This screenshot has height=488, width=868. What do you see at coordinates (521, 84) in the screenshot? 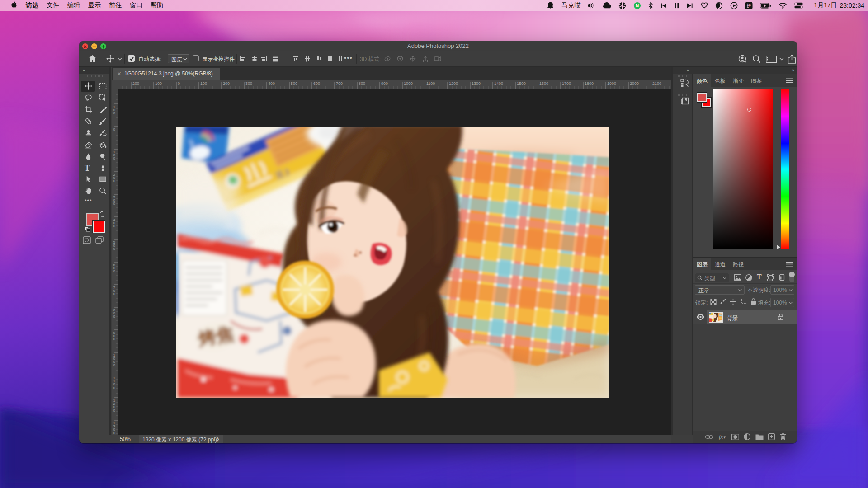
I see `svg-text: 1500` at bounding box center [521, 84].